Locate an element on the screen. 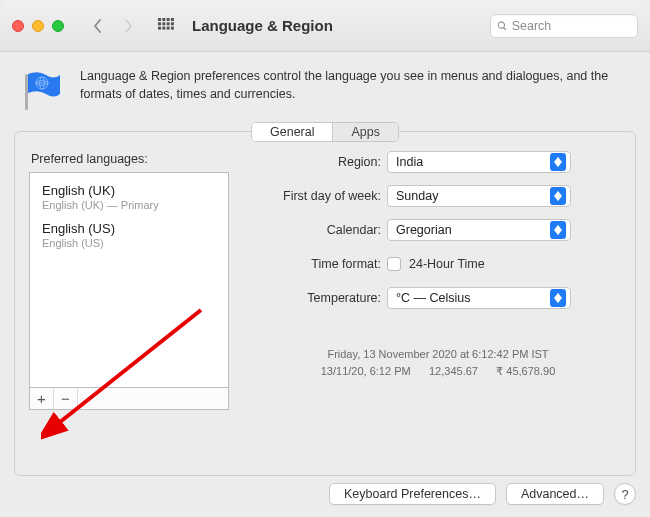  region-label: Region: is located at coordinates (321, 162).